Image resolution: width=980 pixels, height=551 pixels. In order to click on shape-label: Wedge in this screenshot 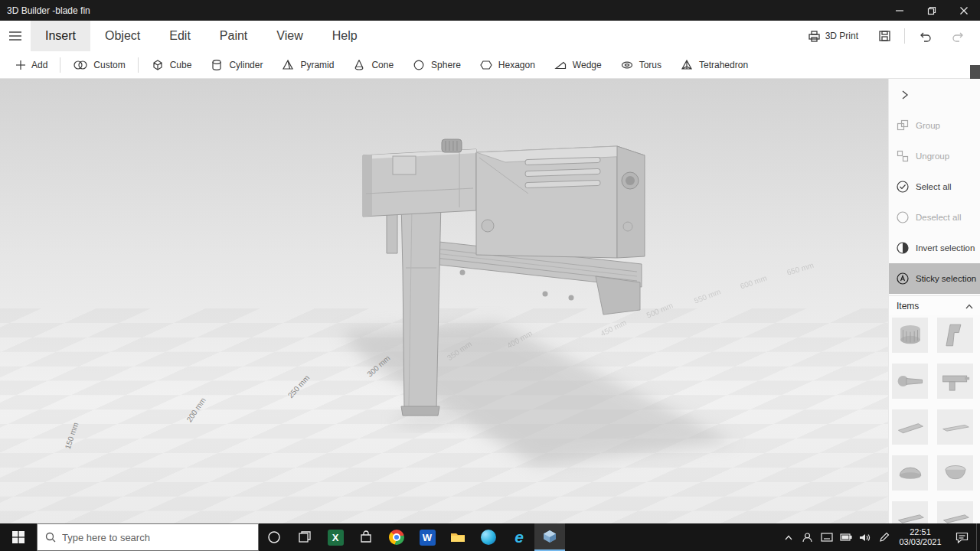, I will do `click(587, 65)`.